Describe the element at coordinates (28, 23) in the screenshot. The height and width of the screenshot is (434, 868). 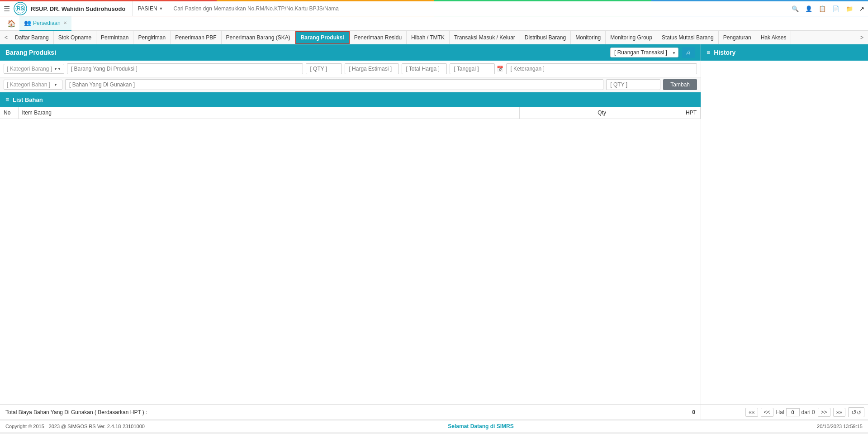
I see `person-icon` at that location.